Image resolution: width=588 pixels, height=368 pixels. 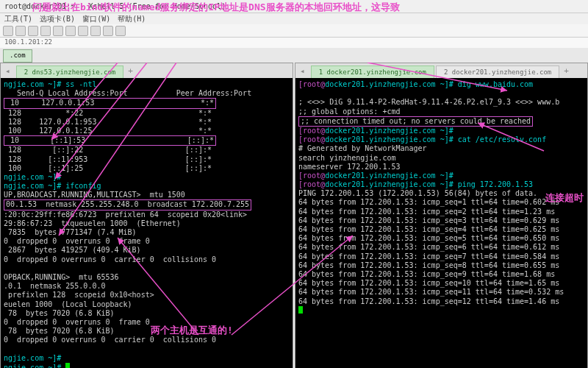 What do you see at coordinates (294, 43) in the screenshot?
I see `address-bar: 100.1.201:22` at bounding box center [294, 43].